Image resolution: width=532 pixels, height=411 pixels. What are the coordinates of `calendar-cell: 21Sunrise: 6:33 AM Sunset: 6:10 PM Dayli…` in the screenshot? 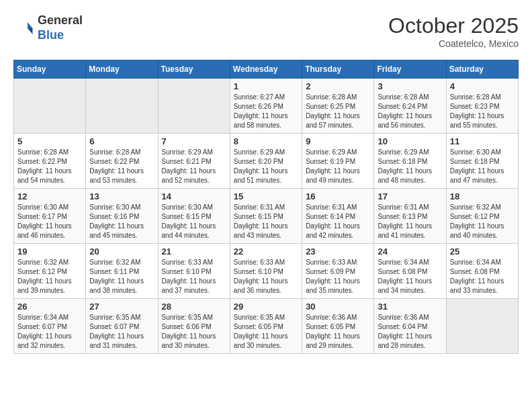 It's located at (193, 271).